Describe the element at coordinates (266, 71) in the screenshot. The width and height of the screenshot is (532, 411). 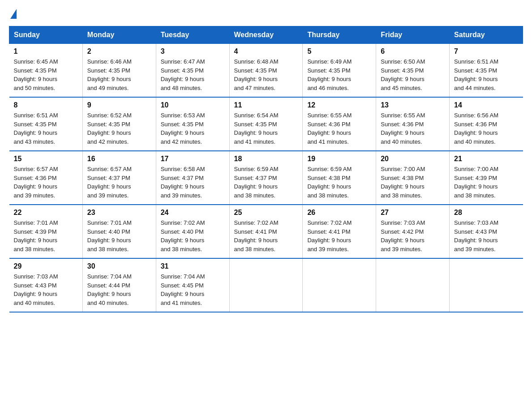
I see `calendar-day-cell: 4 Sunrise: 6:48 AMSunset: 4:35 PMDayligh…` at that location.